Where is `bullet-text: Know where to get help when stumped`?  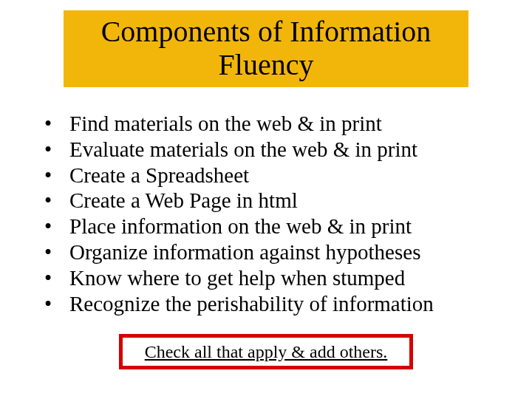
bullet-text: Know where to get help when stumped is located at coordinates (237, 278).